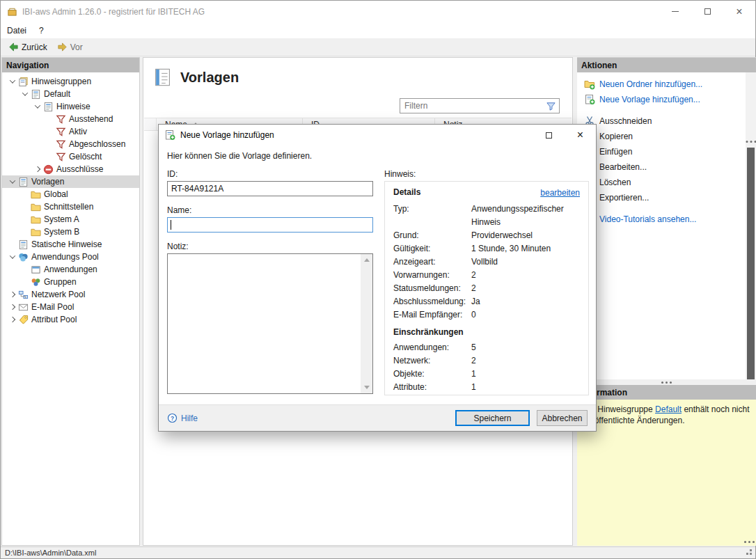  Describe the element at coordinates (378, 47) in the screenshot. I see `toolbar: Zurück Vor` at that location.